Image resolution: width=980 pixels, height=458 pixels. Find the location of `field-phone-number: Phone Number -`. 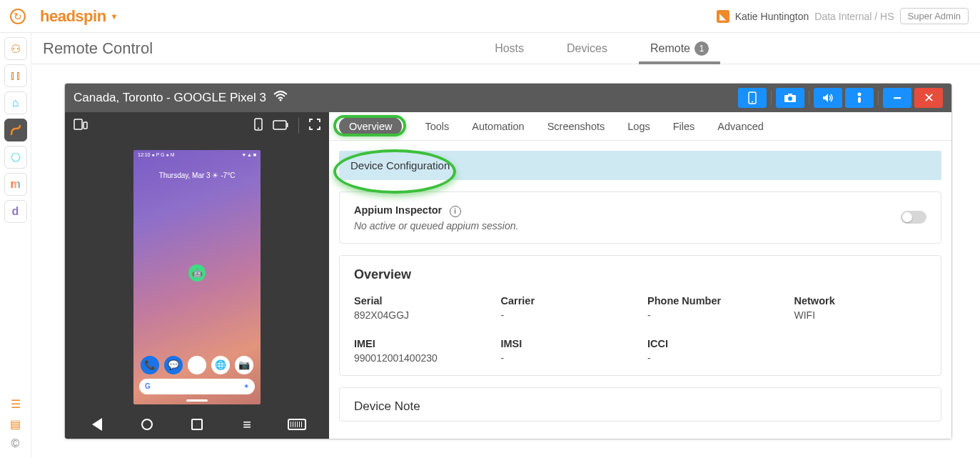

field-phone-number: Phone Number - is located at coordinates (714, 308).